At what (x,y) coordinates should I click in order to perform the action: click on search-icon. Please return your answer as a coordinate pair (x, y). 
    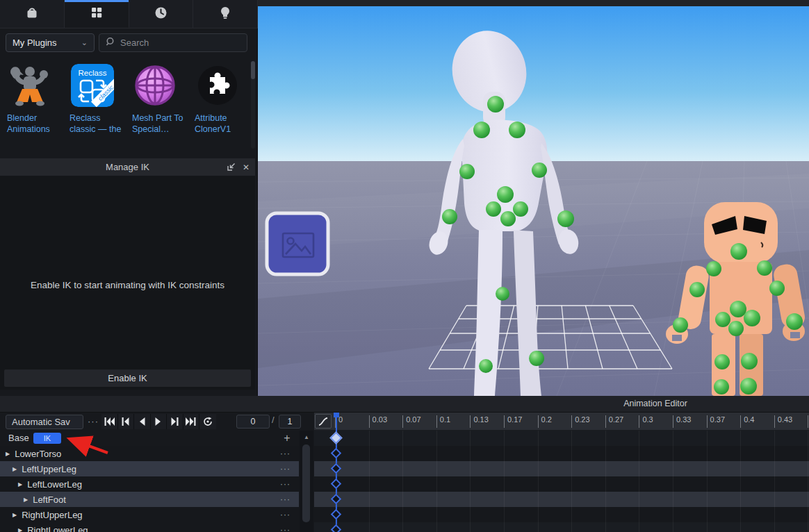
    Looking at the image, I should click on (110, 43).